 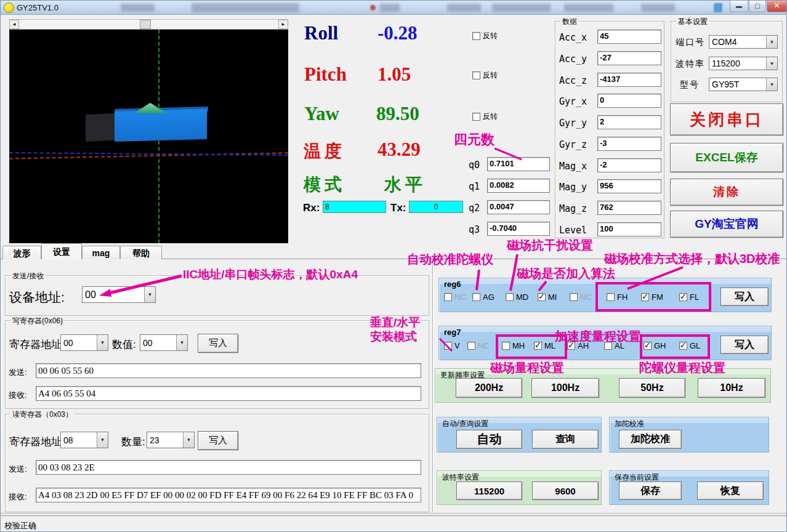 What do you see at coordinates (483, 297) in the screenshot?
I see `reg6-ag-checkbox: AG` at bounding box center [483, 297].